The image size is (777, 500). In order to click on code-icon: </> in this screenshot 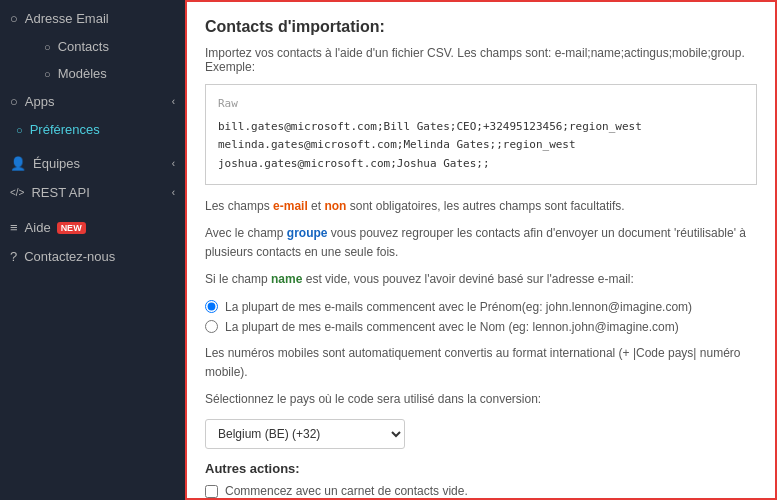, I will do `click(17, 192)`.